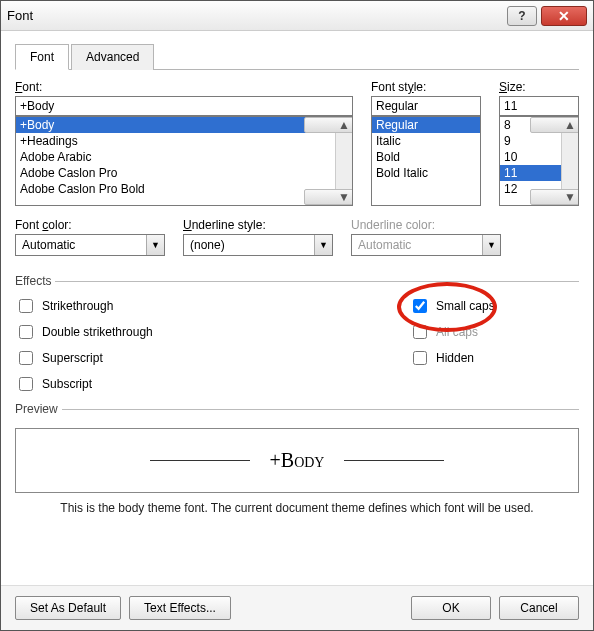  What do you see at coordinates (258, 225) in the screenshot?
I see `understyle-label: Underline style:` at bounding box center [258, 225].